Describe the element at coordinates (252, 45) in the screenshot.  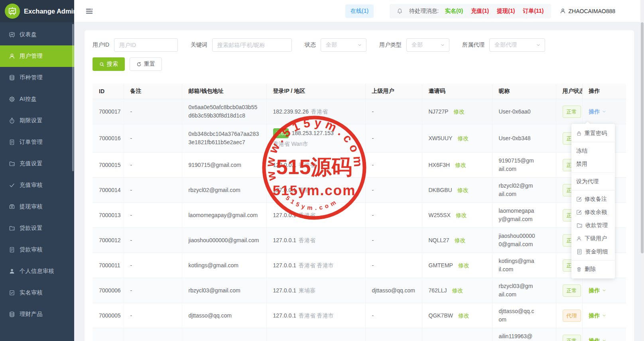
I see `keyword-input` at that location.